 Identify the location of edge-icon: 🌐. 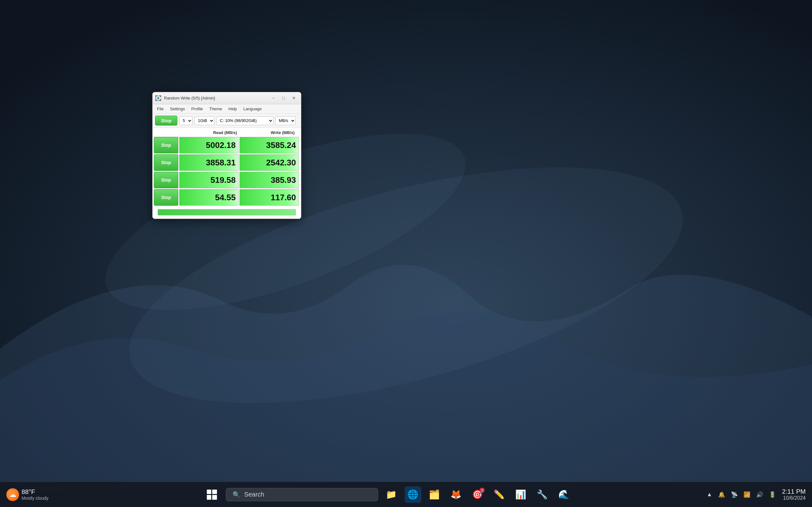
(413, 494).